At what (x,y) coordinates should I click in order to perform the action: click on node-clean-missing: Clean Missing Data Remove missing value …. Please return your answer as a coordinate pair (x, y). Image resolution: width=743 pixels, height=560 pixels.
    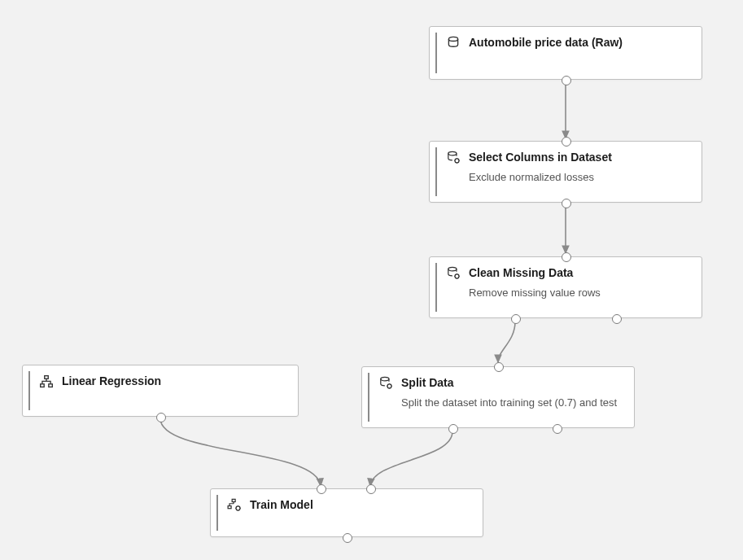
    Looking at the image, I should click on (566, 287).